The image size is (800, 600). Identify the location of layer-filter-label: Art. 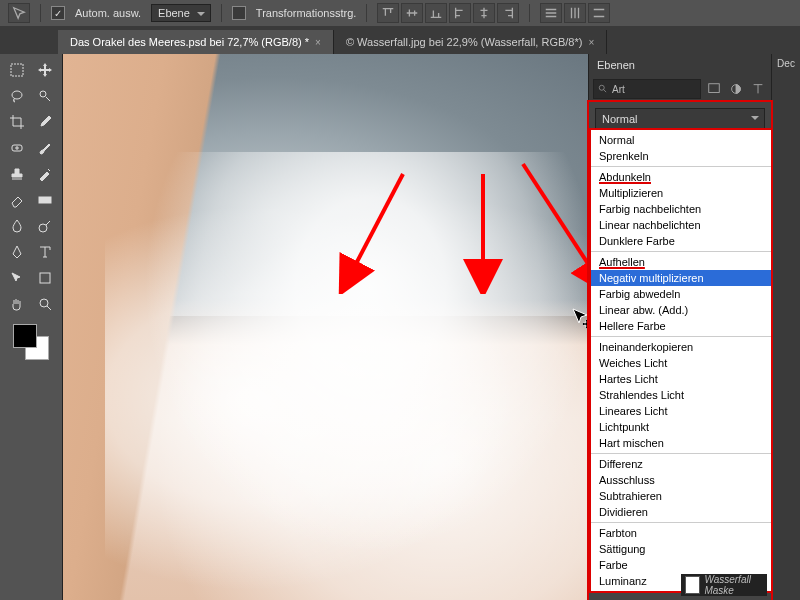
(618, 90).